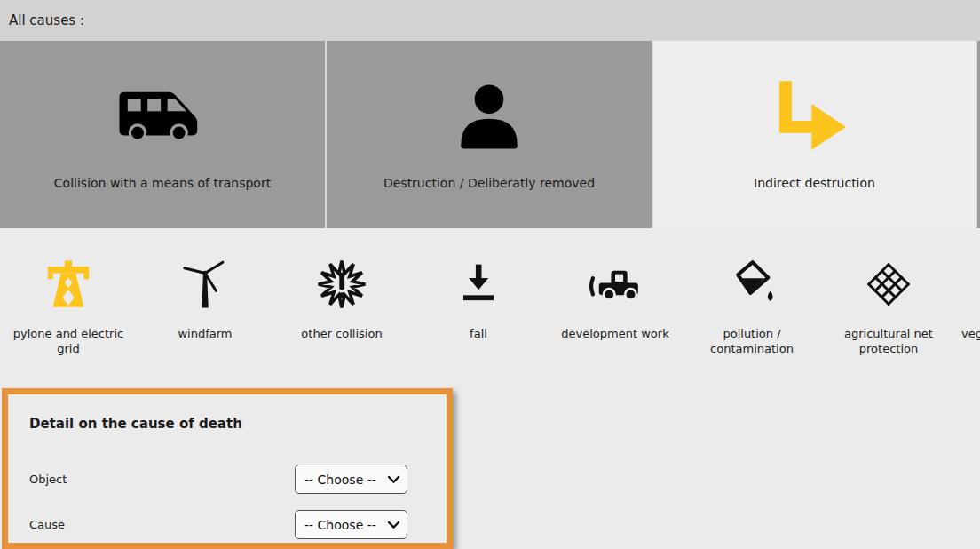  What do you see at coordinates (238, 480) in the screenshot?
I see `object-field-row: Object -- Choose --` at bounding box center [238, 480].